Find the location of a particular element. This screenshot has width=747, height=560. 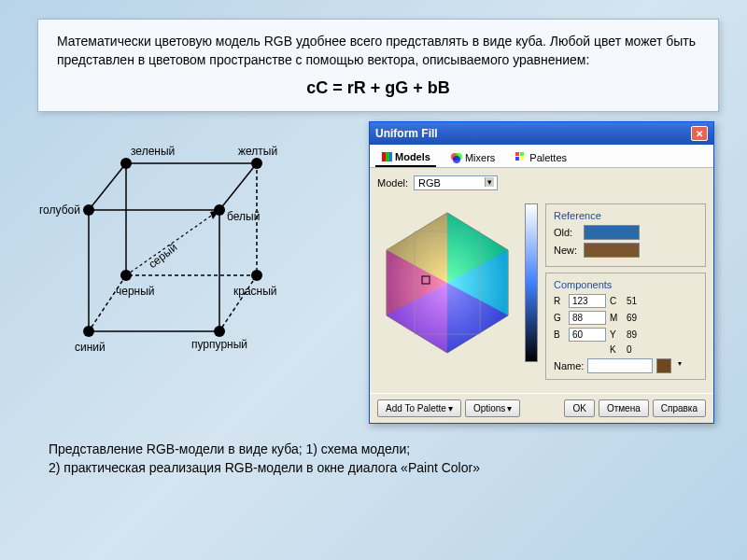

m-value: 69 is located at coordinates (641, 317).